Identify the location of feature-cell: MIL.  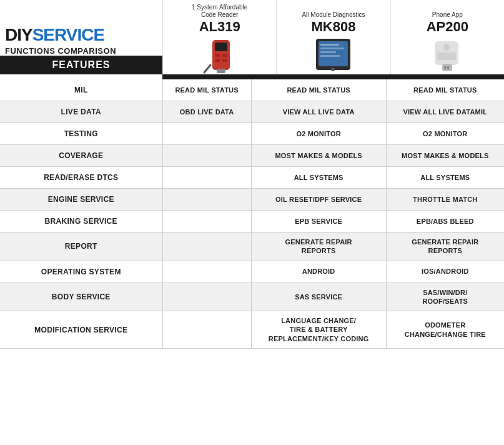
(81, 90).